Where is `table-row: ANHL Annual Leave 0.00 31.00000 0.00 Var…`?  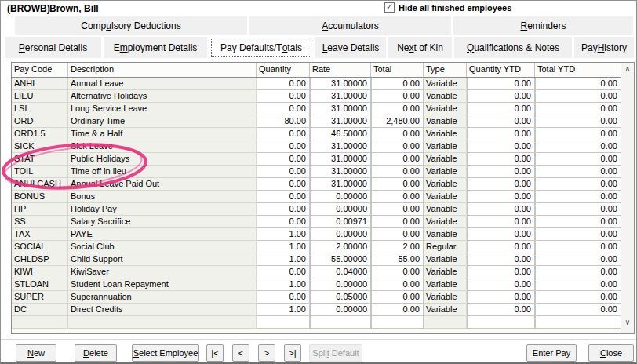
table-row: ANHL Annual Leave 0.00 31.00000 0.00 Var… is located at coordinates (323, 84).